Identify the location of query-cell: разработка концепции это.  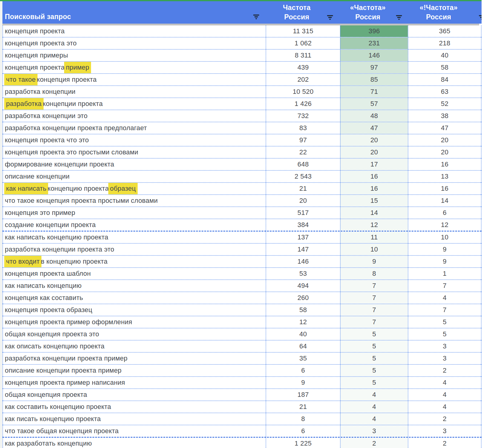
(134, 116).